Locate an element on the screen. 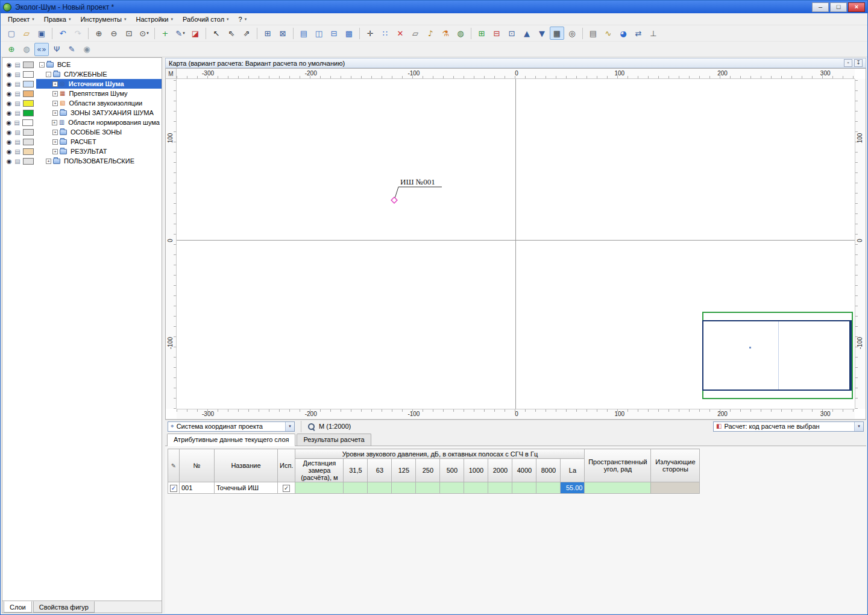  sketch-button: ✎ is located at coordinates (72, 49).